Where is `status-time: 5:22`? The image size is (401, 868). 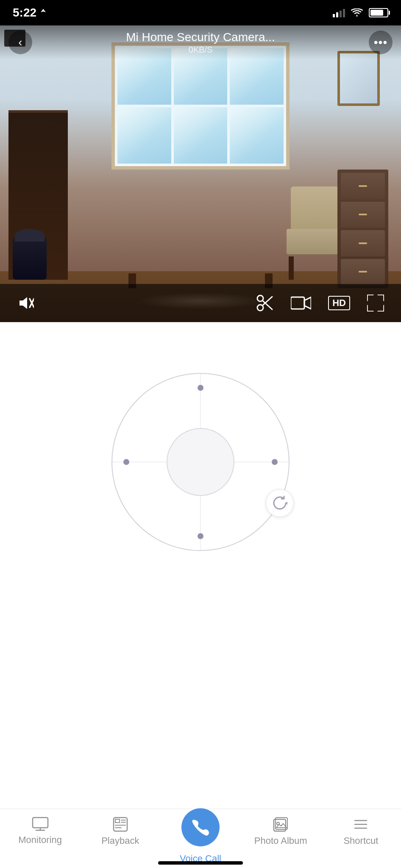
status-time: 5:22 is located at coordinates (30, 13).